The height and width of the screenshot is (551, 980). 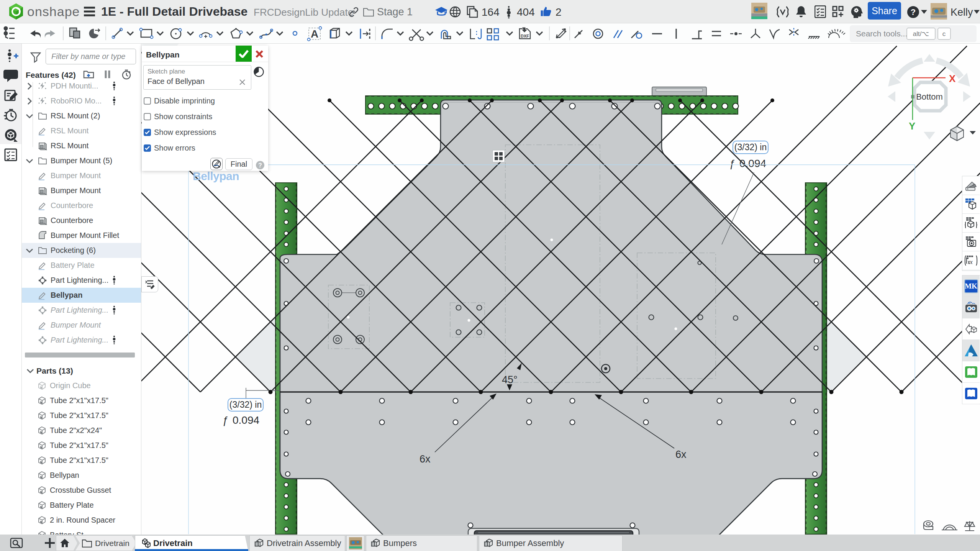 What do you see at coordinates (921, 34) in the screenshot?
I see `svg-text: alt/⌥` at bounding box center [921, 34].